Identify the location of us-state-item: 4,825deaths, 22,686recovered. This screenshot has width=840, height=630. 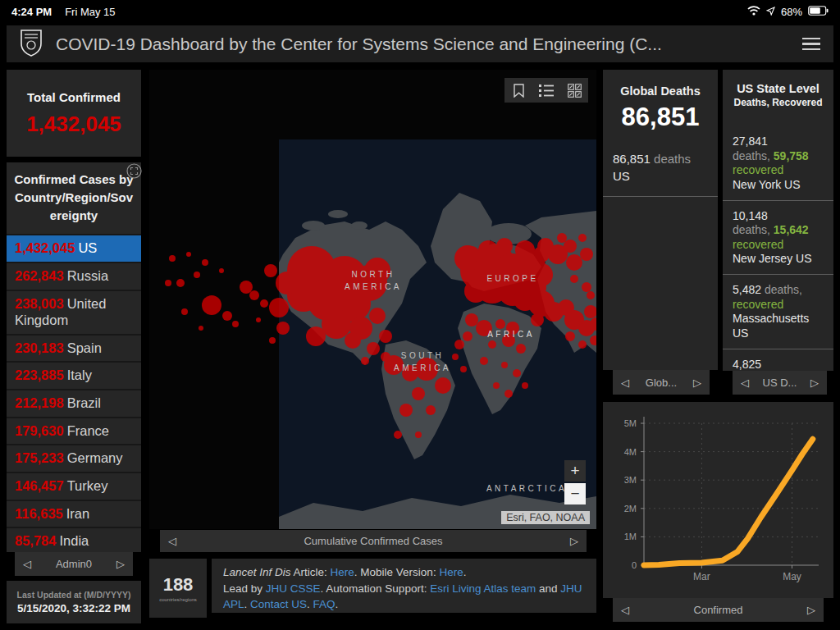
(778, 360).